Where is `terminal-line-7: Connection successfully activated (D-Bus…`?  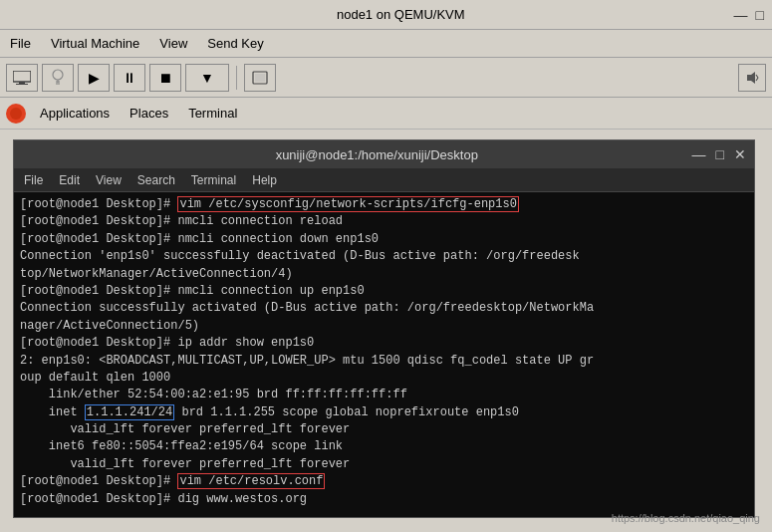
terminal-line-7: Connection successfully activated (D-Bus… is located at coordinates (385, 309).